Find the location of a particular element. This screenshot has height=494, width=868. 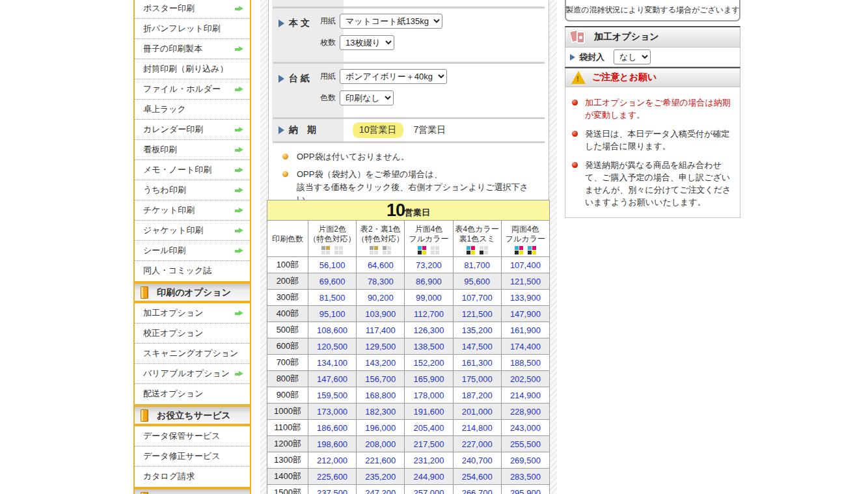

sidebar-item: ジャケット印刷 is located at coordinates (193, 230).